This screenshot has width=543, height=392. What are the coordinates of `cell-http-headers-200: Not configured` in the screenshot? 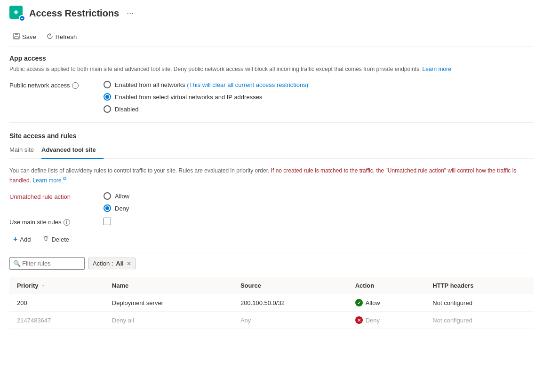 It's located at (479, 303).